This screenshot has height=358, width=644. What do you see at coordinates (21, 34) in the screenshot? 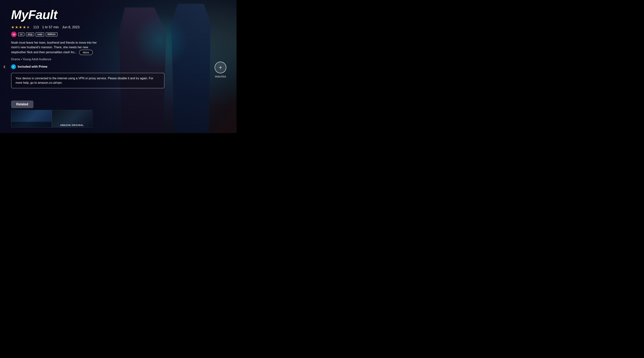
I see `cc-badge: CC` at bounding box center [21, 34].